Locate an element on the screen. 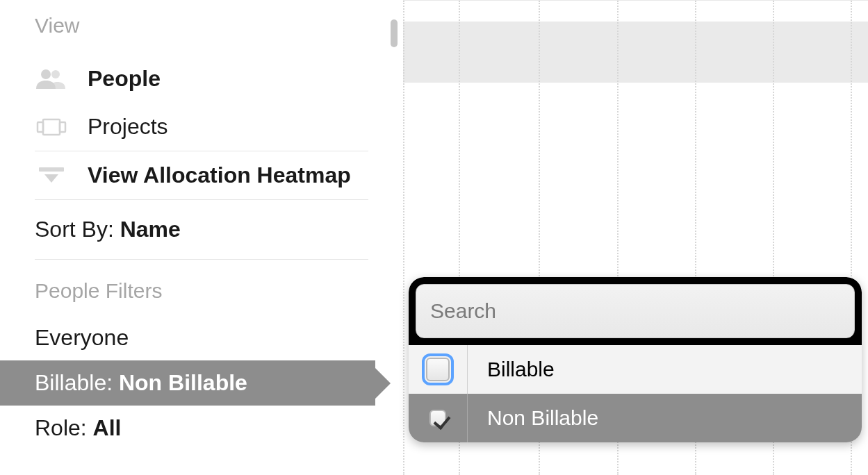 The image size is (868, 475). popup-option-billable: Billable is located at coordinates (635, 369).